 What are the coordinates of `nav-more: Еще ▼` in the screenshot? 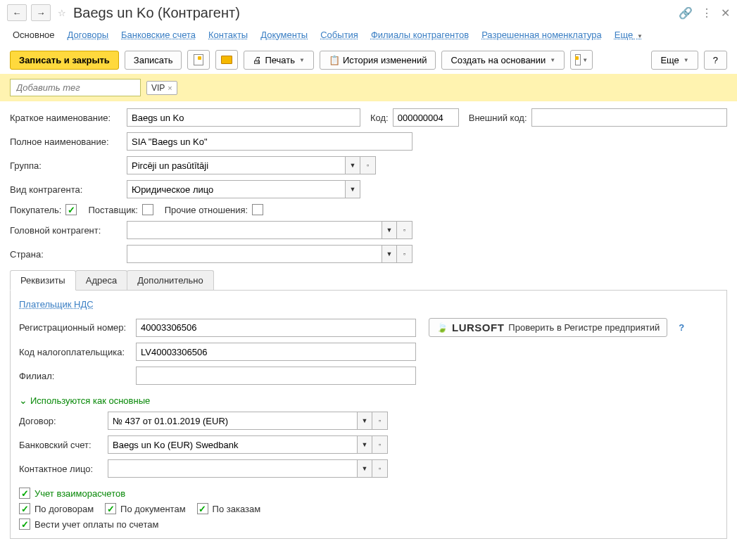 It's located at (629, 35).